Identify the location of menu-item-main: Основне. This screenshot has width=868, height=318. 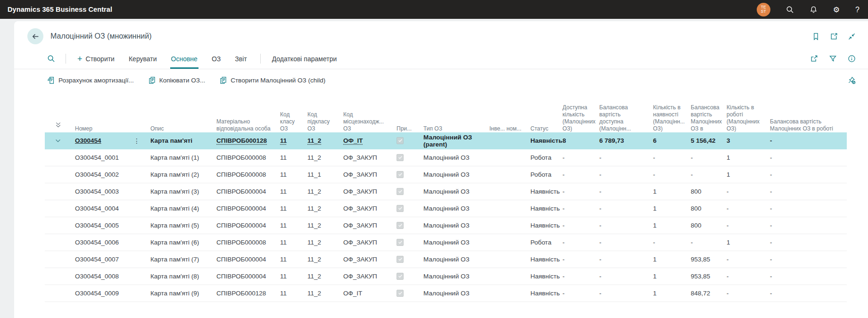
(184, 58).